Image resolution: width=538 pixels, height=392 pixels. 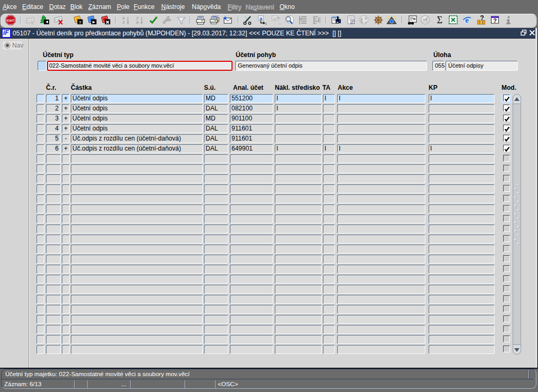 What do you see at coordinates (124, 22) in the screenshot?
I see `svg-text: Z` at bounding box center [124, 22].